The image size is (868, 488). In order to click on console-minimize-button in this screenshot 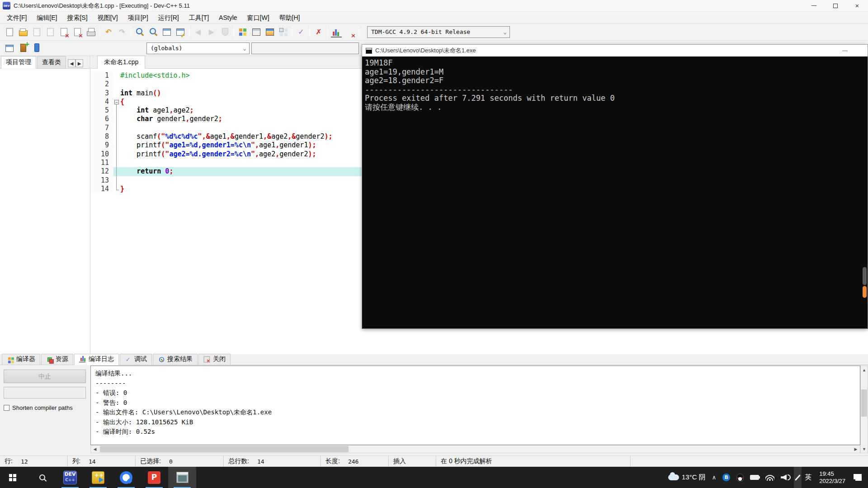, I will do `click(845, 51)`.